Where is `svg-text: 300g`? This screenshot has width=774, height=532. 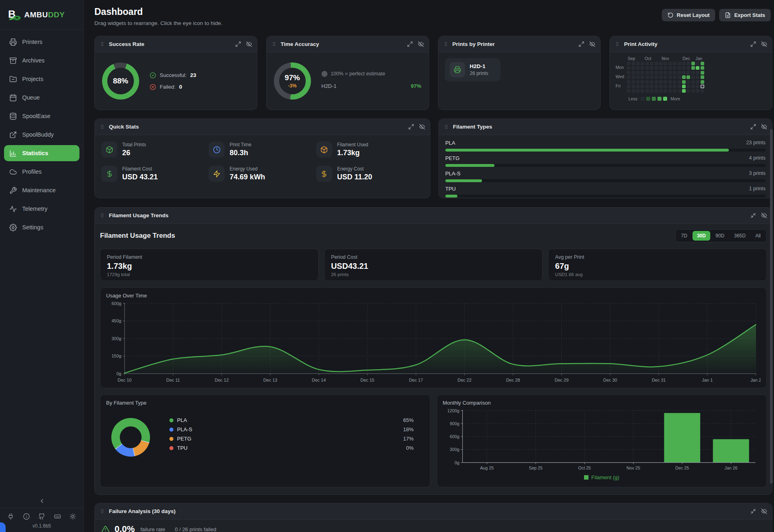 svg-text: 300g is located at coordinates (455, 449).